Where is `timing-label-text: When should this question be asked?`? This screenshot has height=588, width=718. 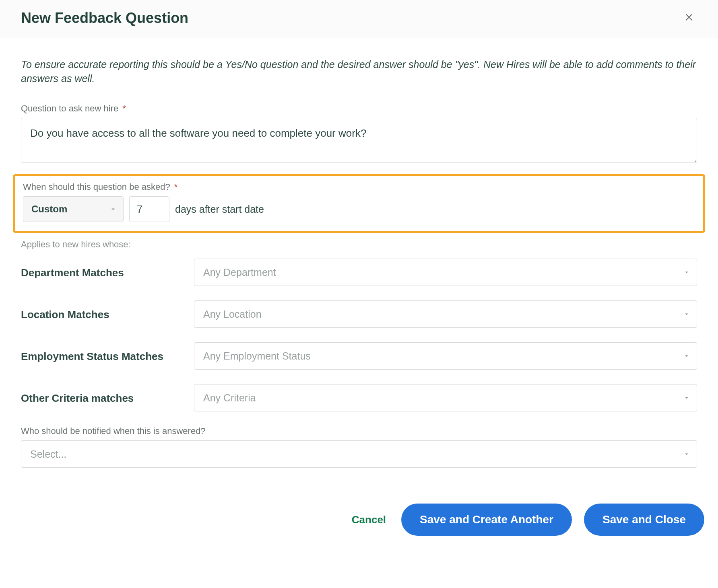 timing-label-text: When should this question be asked? is located at coordinates (97, 187).